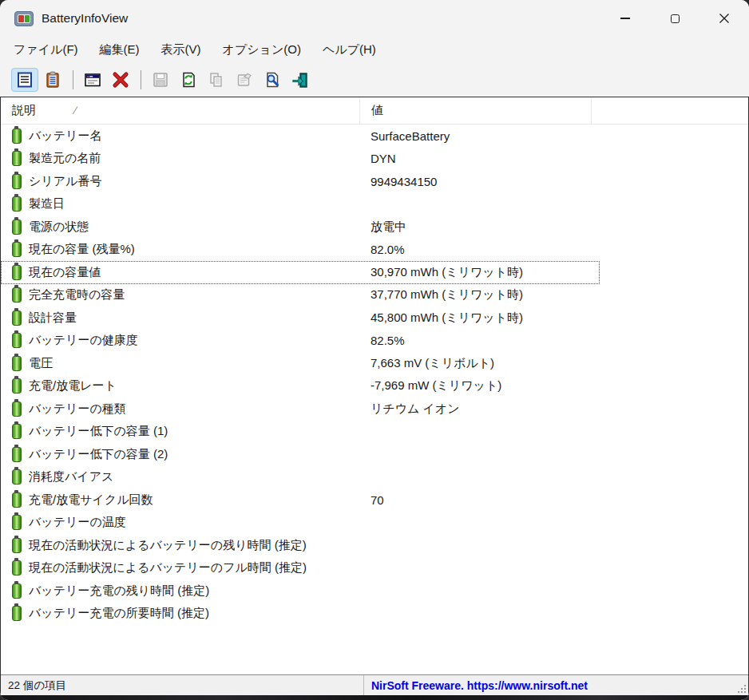 The width and height of the screenshot is (749, 700). What do you see at coordinates (724, 18) in the screenshot?
I see `close-button` at bounding box center [724, 18].